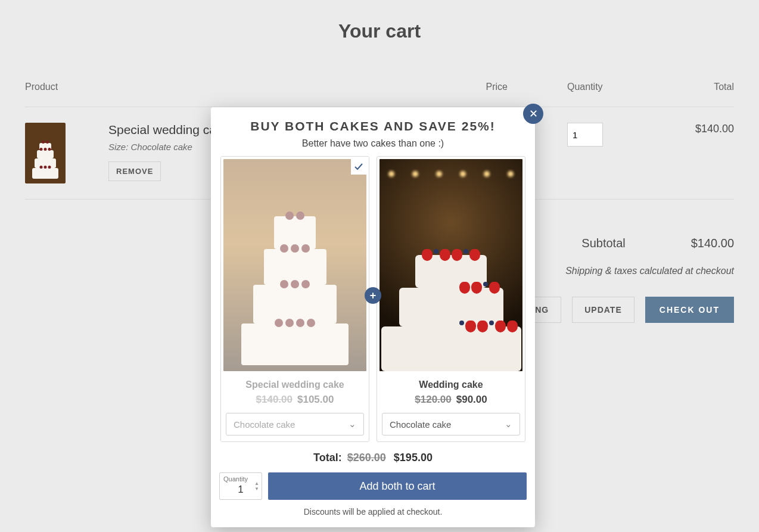  Describe the element at coordinates (690, 310) in the screenshot. I see `checkout-button: CHECK OUT` at that location.